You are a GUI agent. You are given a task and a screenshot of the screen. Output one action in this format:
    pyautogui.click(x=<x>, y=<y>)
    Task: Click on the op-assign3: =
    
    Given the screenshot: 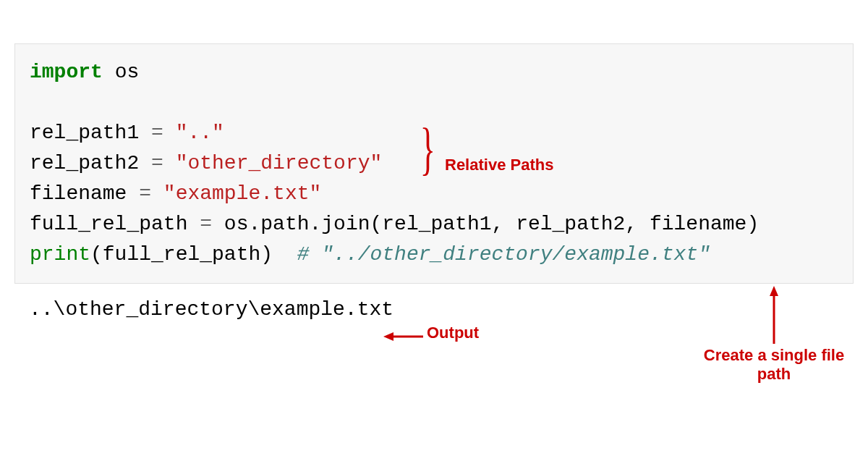 What is the action you would take?
    pyautogui.click(x=145, y=194)
    